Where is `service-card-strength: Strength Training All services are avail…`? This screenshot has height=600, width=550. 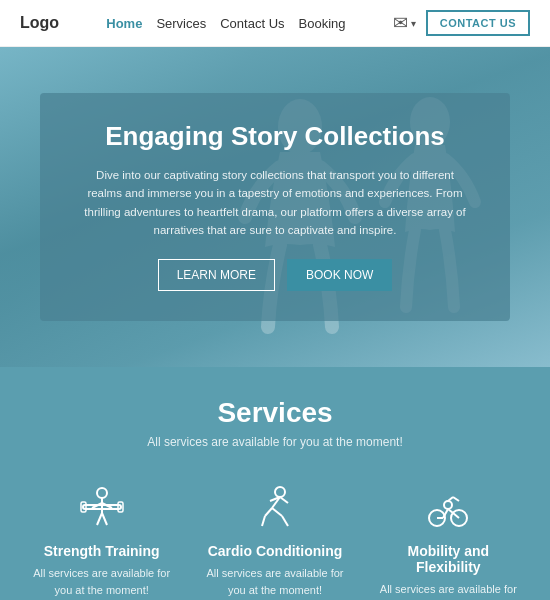
service-card-strength: Strength Training All services are avail… is located at coordinates (102, 536).